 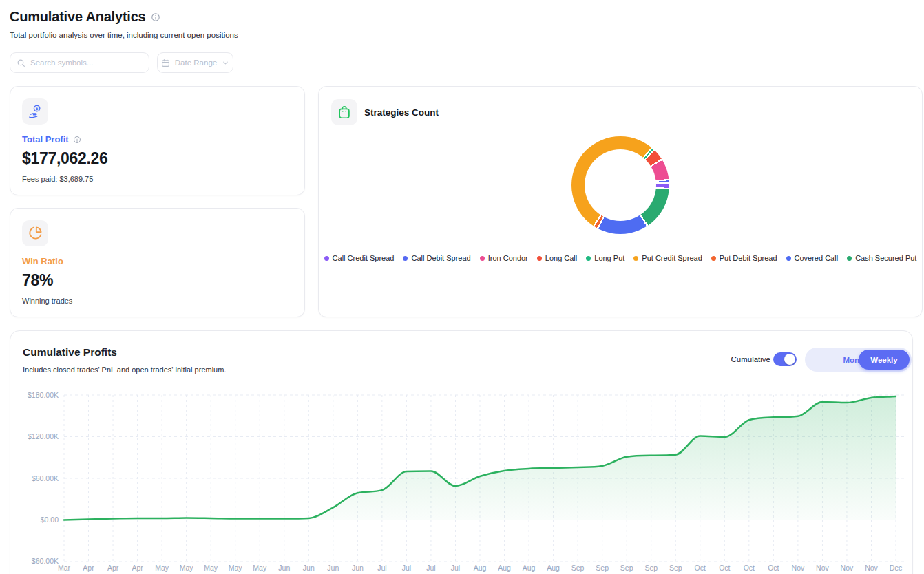 I want to click on legend-item: Put Debit Spread, so click(x=744, y=258).